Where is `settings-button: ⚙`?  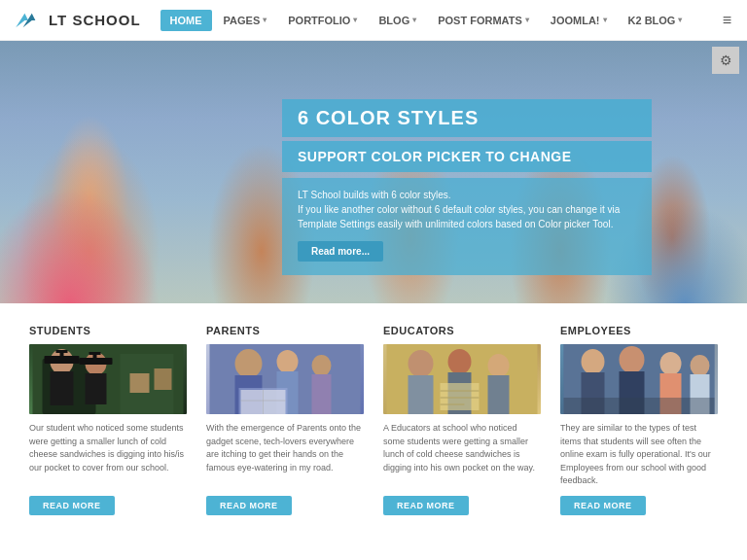
settings-button: ⚙ is located at coordinates (726, 60).